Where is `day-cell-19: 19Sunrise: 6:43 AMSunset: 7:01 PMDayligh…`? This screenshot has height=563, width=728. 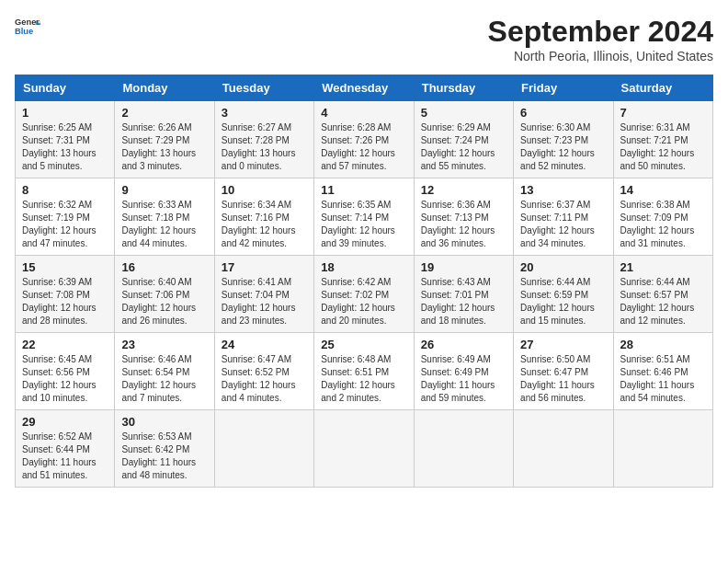
day-cell-19: 19Sunrise: 6:43 AMSunset: 7:01 PMDayligh… is located at coordinates (463, 294).